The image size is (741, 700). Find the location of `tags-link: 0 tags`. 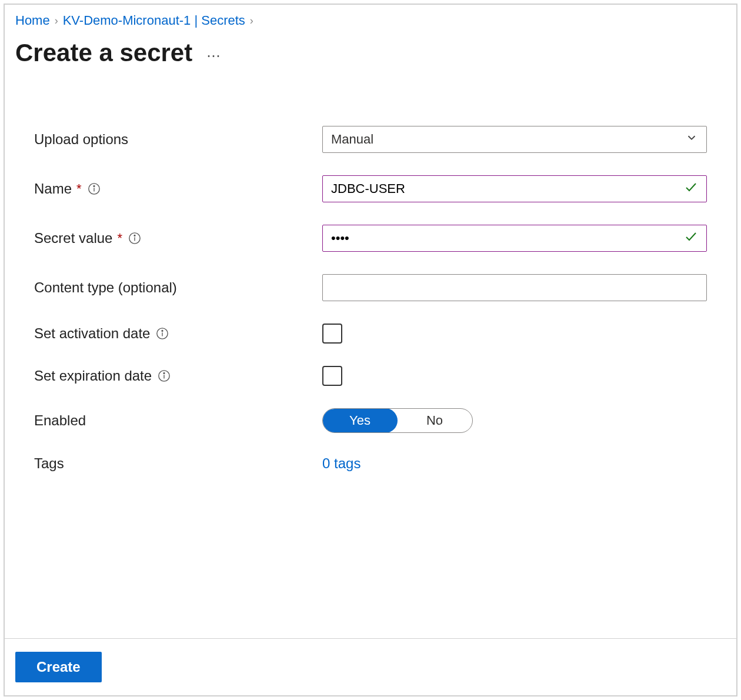

tags-link: 0 tags is located at coordinates (341, 464).